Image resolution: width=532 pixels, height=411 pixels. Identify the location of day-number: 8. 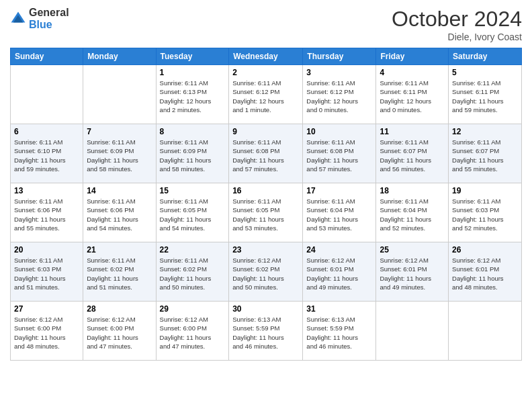
(193, 132).